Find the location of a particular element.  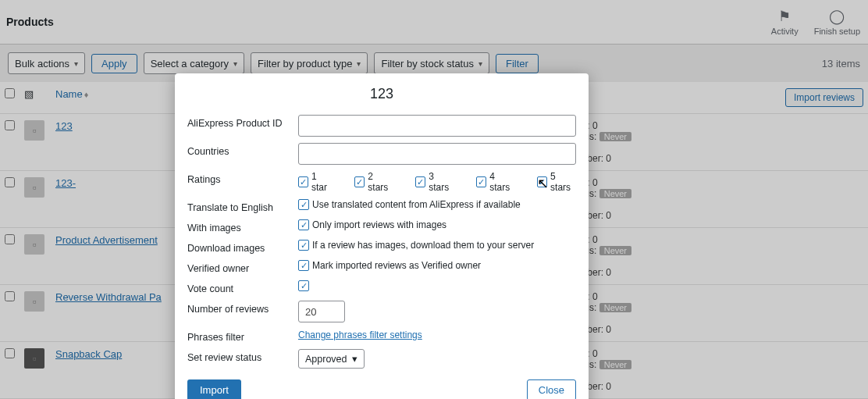

rating-5-label: 5 stars is located at coordinates (564, 182).